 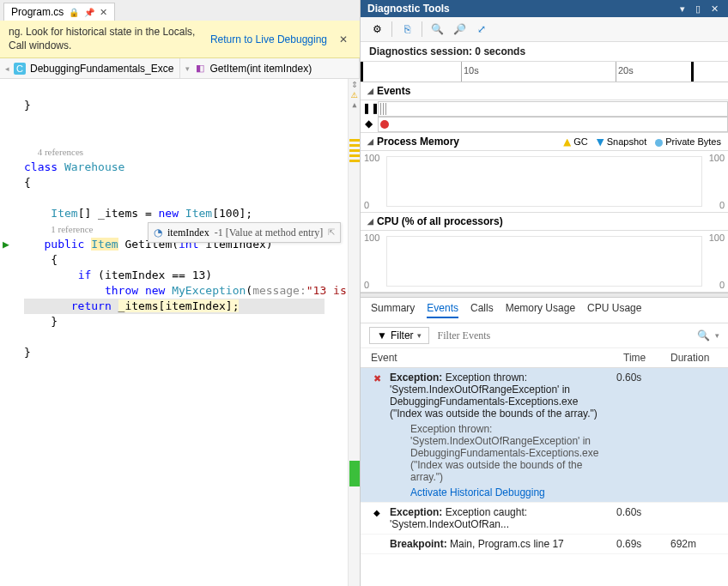 What do you see at coordinates (59, 12) in the screenshot?
I see `tab-program-cs: Program.cs 🔒 📌 ✕` at bounding box center [59, 12].